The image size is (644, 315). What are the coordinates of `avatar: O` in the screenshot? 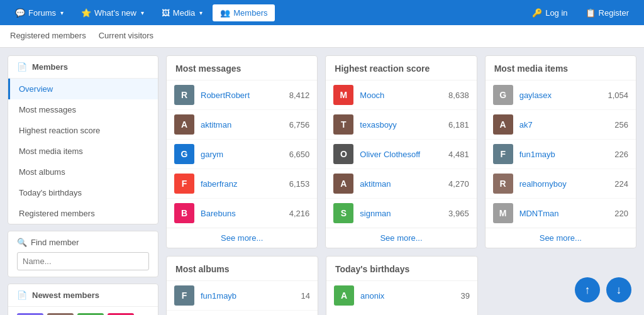 It's located at (343, 154).